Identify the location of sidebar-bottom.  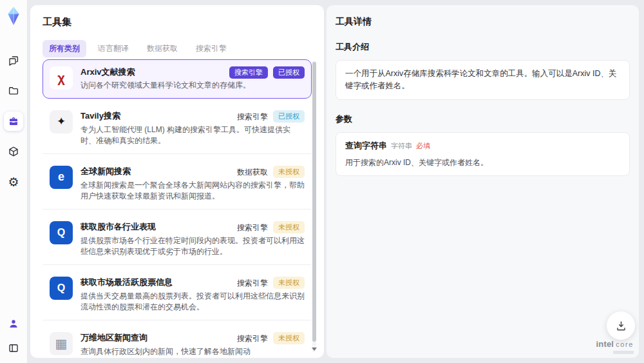
(14, 336).